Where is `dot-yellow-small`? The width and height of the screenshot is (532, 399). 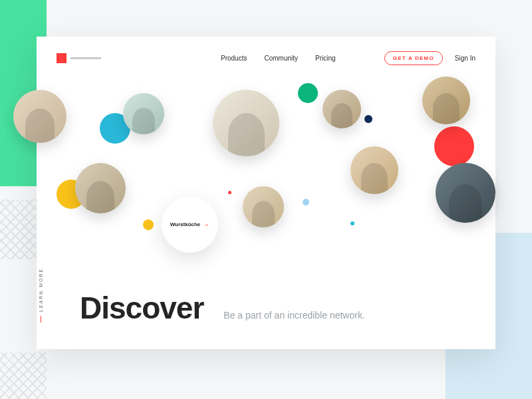 dot-yellow-small is located at coordinates (148, 225).